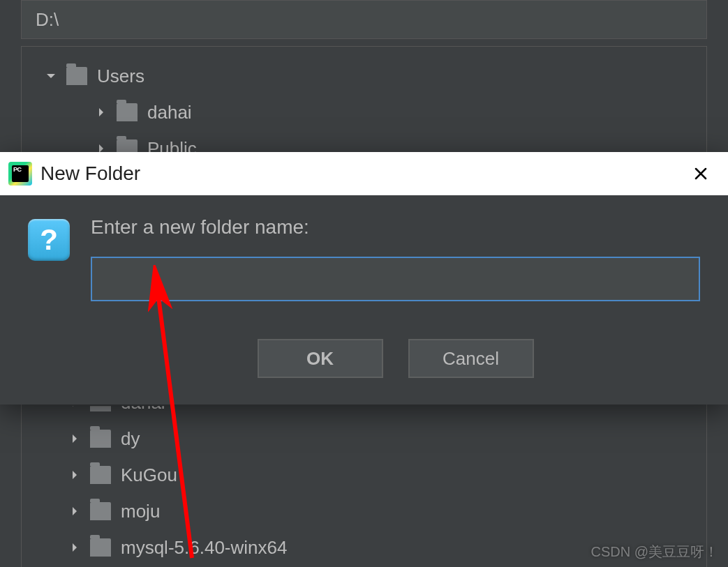  Describe the element at coordinates (47, 20) in the screenshot. I see `path-value: D:\` at that location.